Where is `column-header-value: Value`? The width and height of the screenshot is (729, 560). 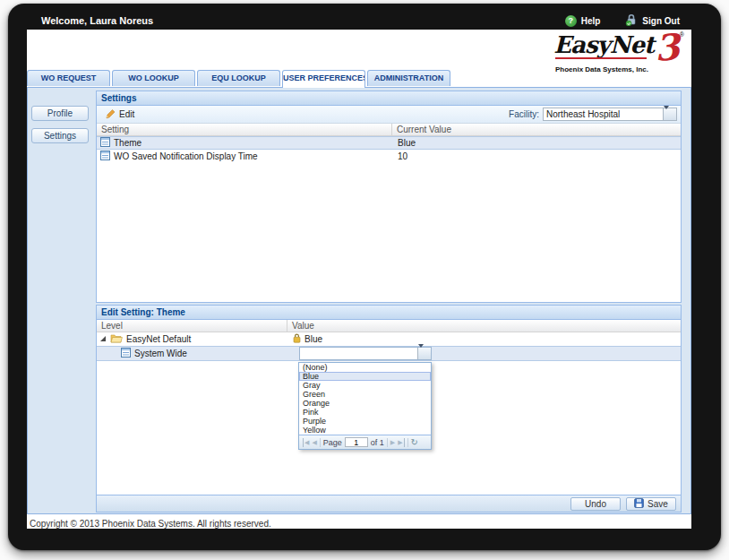 column-header-value: Value is located at coordinates (484, 326).